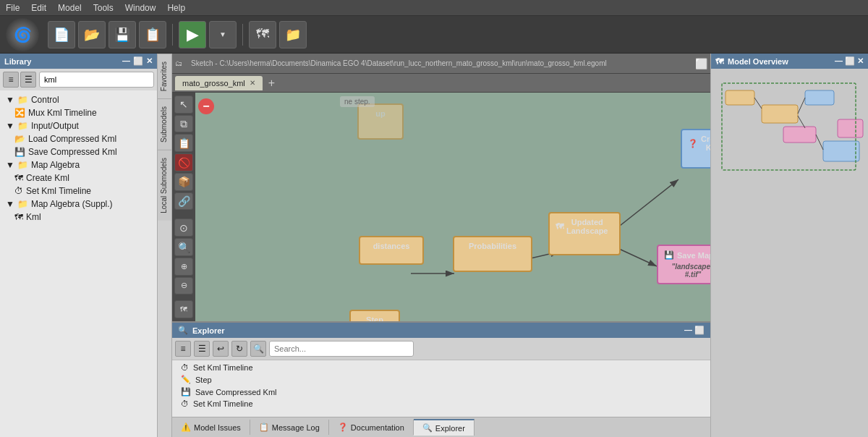 Image resolution: width=868 pixels, height=437 pixels. I want to click on ws-zoom-in-btn: 🔍, so click(184, 247).